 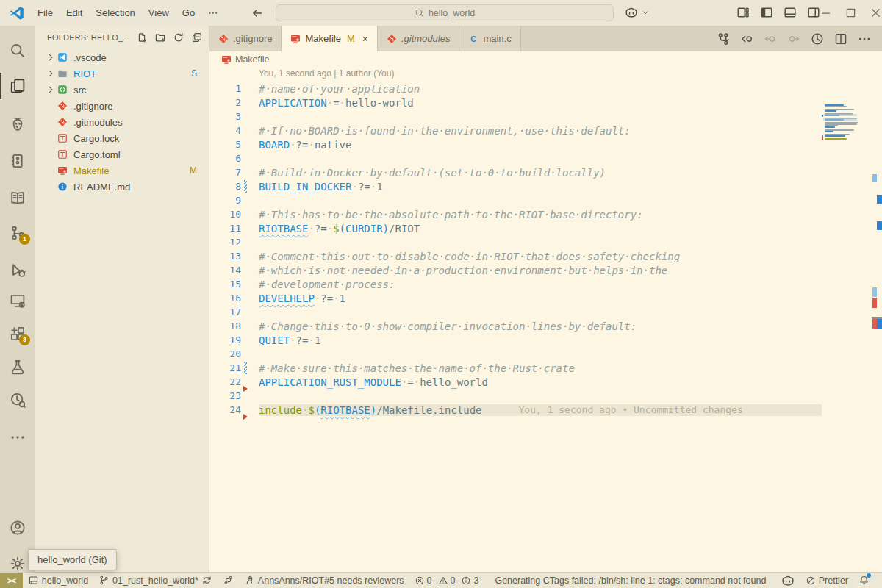 What do you see at coordinates (545, 382) in the screenshot?
I see `code-line-22: 22APPLICATION_RUST_MODULE·=·hello_world` at bounding box center [545, 382].